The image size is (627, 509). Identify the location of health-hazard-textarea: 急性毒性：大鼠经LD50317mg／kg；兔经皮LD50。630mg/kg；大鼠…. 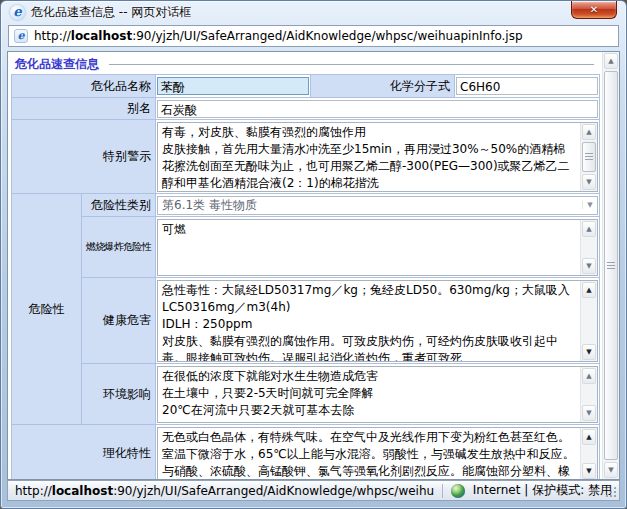
(378, 321).